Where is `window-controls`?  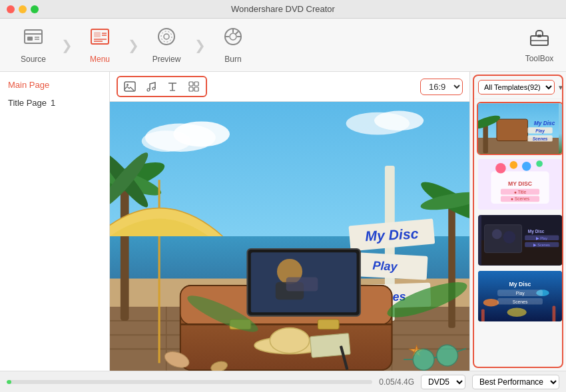
window-controls is located at coordinates (23, 9).